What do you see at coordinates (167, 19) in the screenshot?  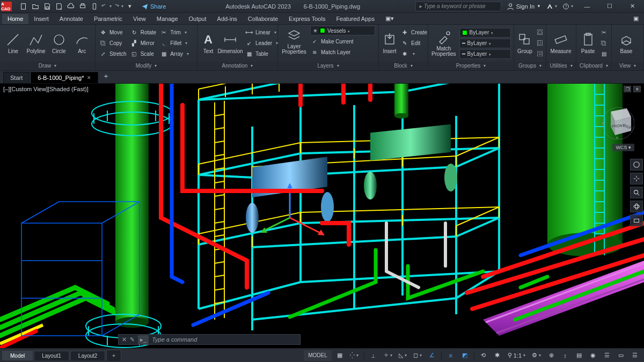 I see `tab-manage: Manage` at bounding box center [167, 19].